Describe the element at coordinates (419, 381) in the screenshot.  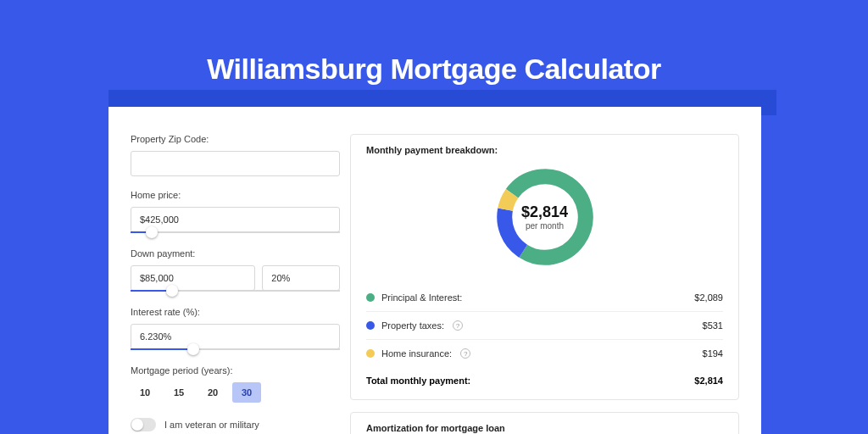
I see `total-label: Total monthly payment:` at that location.